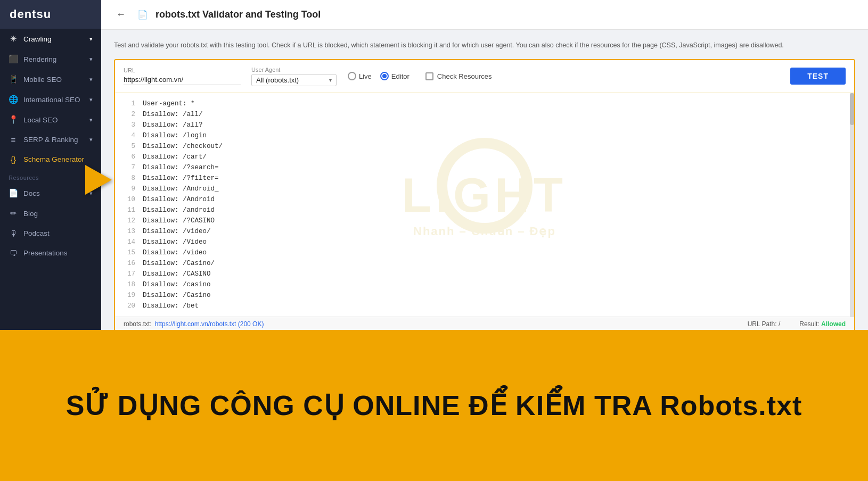 This screenshot has width=868, height=481. Describe the element at coordinates (51, 99) in the screenshot. I see `sidebar-item-international-seo: 🌐 International SEO ▾` at that location.